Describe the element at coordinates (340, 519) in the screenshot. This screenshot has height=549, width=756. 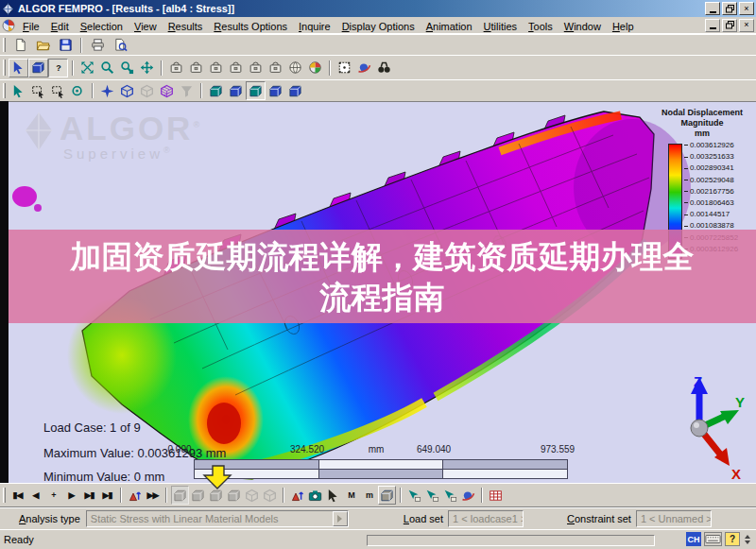
I see `analysis-type-expand-button` at that location.